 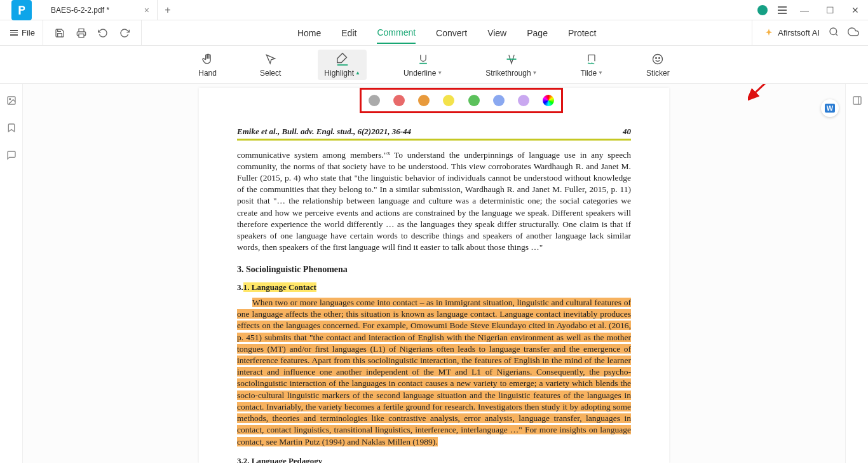 I want to click on highlight-tool: Highlight▲, so click(x=342, y=65).